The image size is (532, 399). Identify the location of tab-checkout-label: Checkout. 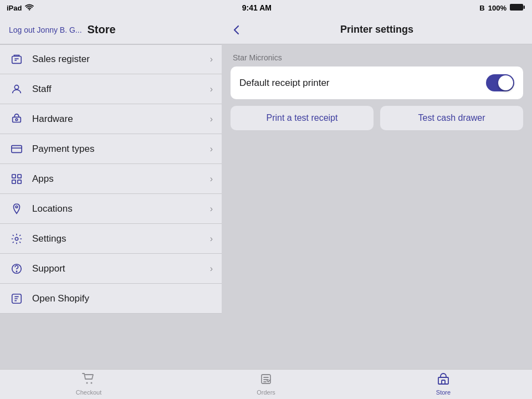
(89, 392).